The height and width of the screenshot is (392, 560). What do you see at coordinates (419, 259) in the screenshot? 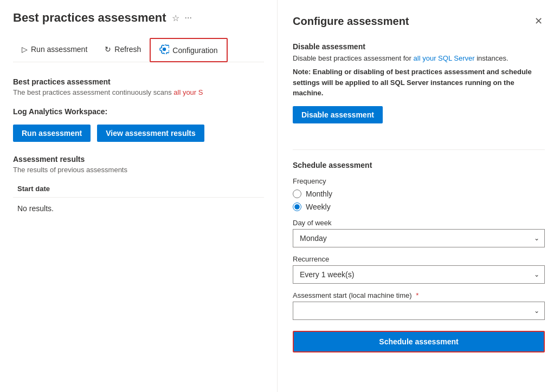
I see `recurrence-label: Recurrence` at bounding box center [419, 259].